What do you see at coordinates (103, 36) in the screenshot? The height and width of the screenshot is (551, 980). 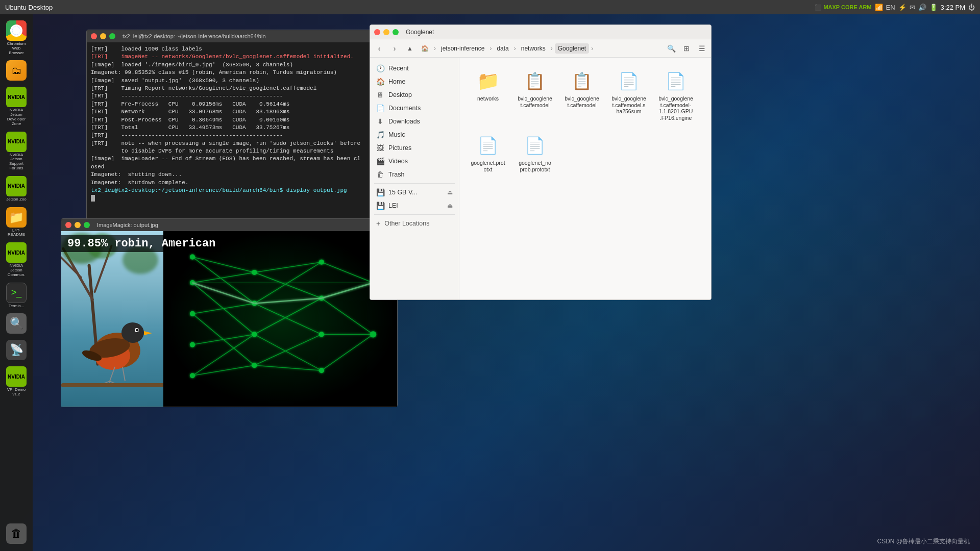 I see `terminal-minimize-btn` at bounding box center [103, 36].